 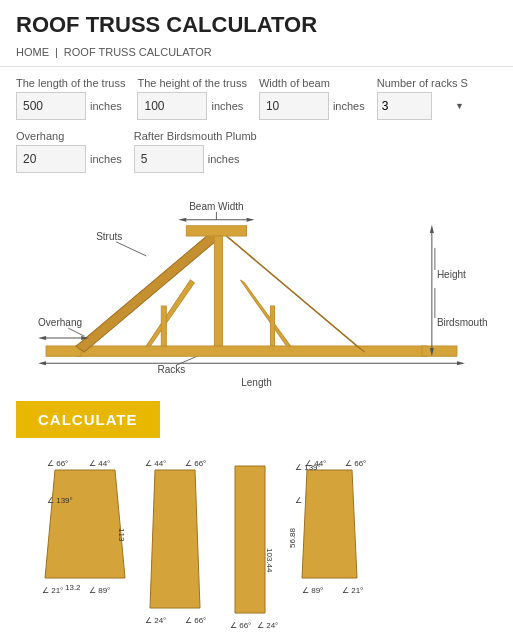 I want to click on form-row-1: The length of the truss inches The heigh…, so click(x=256, y=98).